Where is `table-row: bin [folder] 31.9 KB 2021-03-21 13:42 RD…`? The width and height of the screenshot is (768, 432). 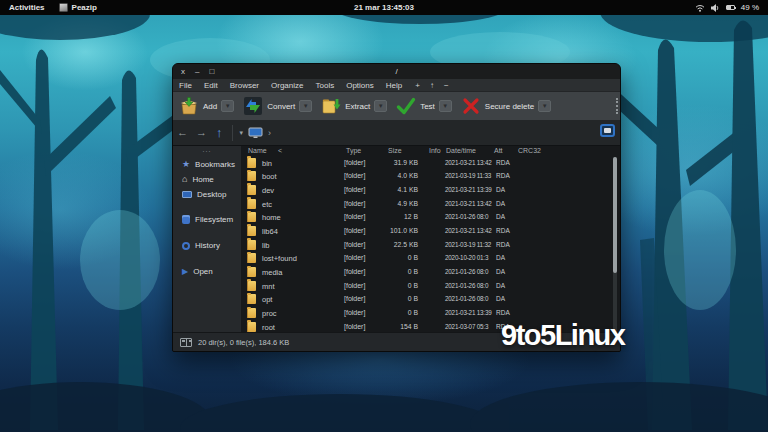 table-row: bin [folder] 31.9 KB 2021-03-21 13:42 RD… is located at coordinates (430, 163).